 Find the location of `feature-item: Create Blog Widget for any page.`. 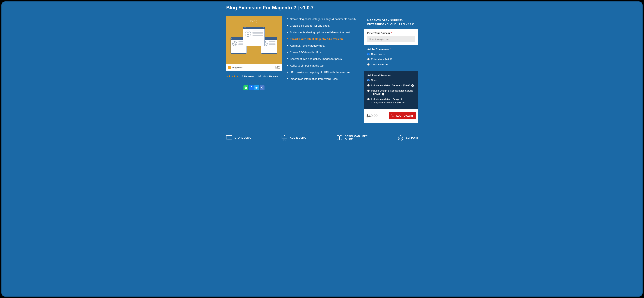

feature-item: Create Blog Widget for any page. is located at coordinates (323, 26).